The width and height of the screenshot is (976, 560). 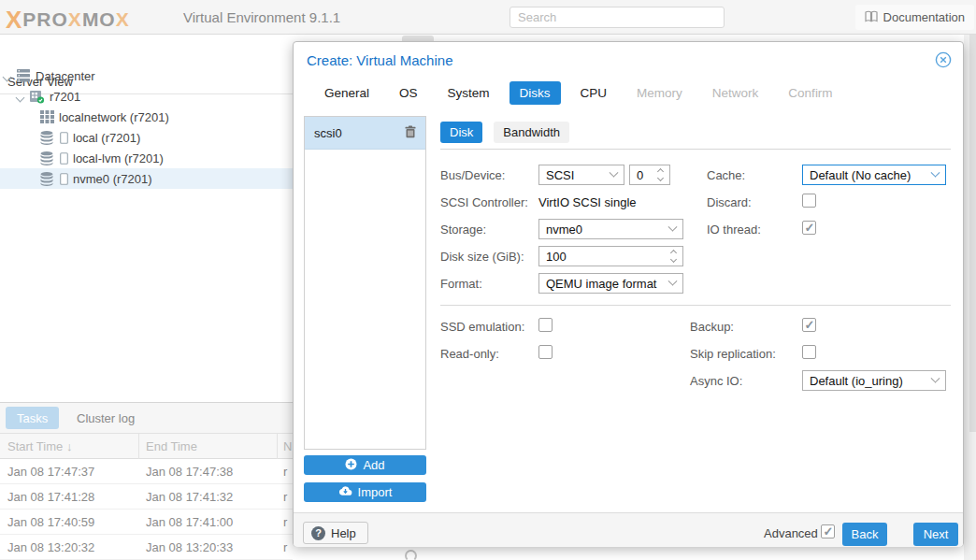 I want to click on add-disk-button: Add, so click(x=365, y=466).